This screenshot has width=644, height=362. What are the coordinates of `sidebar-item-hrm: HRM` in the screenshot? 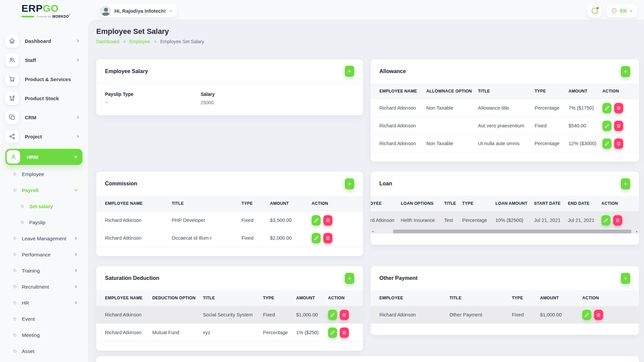 It's located at (44, 157).